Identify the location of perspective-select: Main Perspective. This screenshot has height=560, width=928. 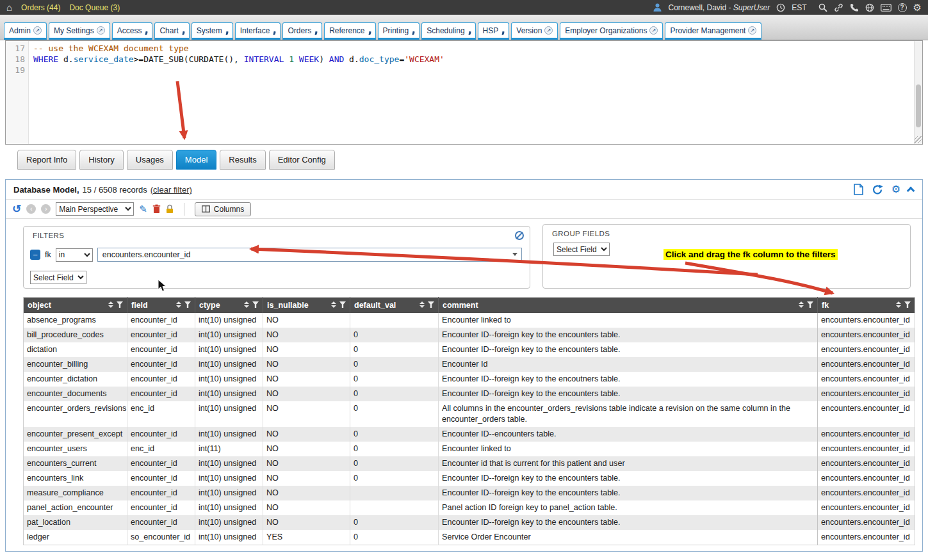
(95, 209).